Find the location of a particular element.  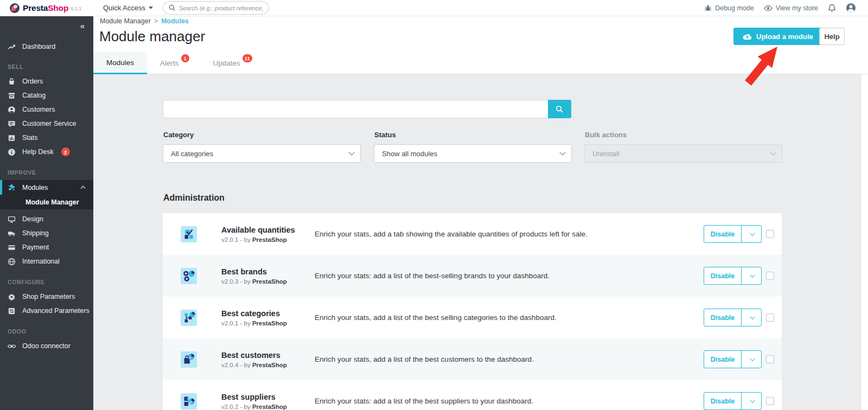

sidebar-item-label: Advanced Parameters is located at coordinates (56, 311).